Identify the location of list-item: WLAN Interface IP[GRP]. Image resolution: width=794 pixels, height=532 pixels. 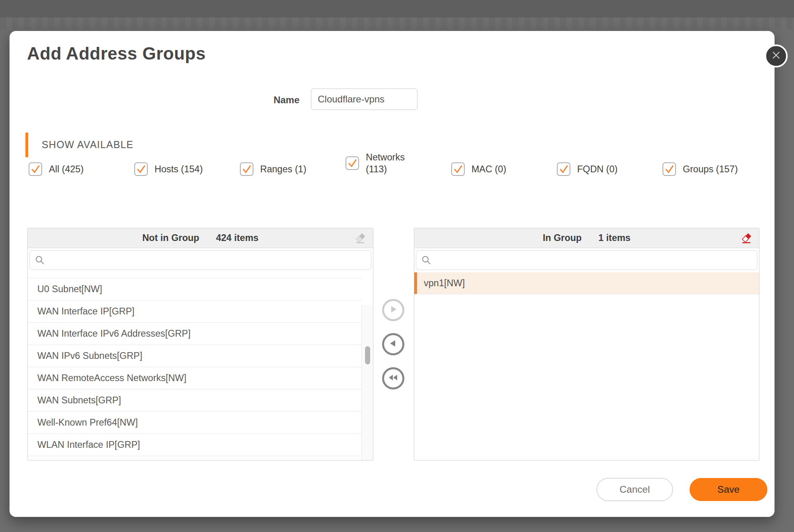
(195, 445).